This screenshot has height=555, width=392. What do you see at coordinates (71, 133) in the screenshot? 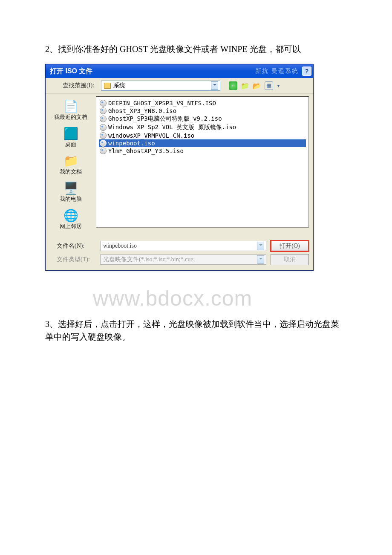
I see `desktop-icon` at bounding box center [71, 133].